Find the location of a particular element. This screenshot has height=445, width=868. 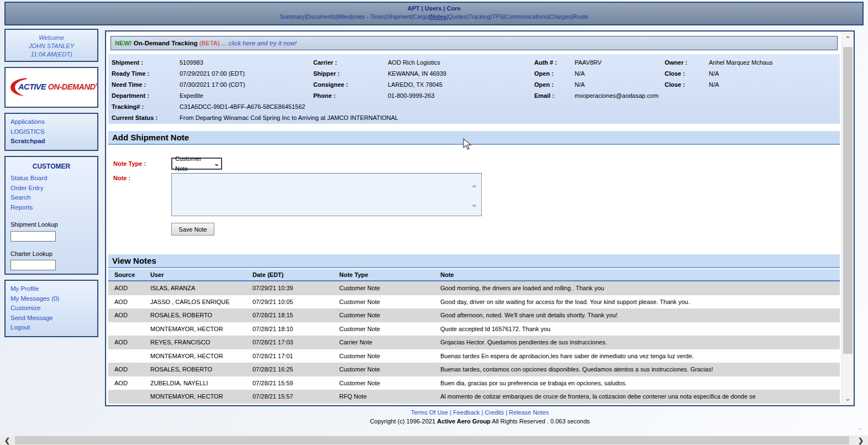

profile-menu-link: Send Message is located at coordinates (51, 318).